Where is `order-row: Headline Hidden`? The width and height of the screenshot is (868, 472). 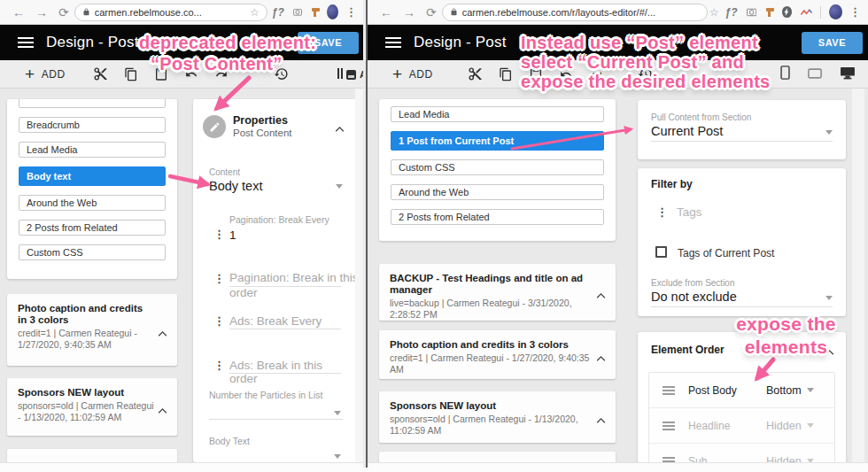 order-row: Headline Hidden is located at coordinates (742, 426).